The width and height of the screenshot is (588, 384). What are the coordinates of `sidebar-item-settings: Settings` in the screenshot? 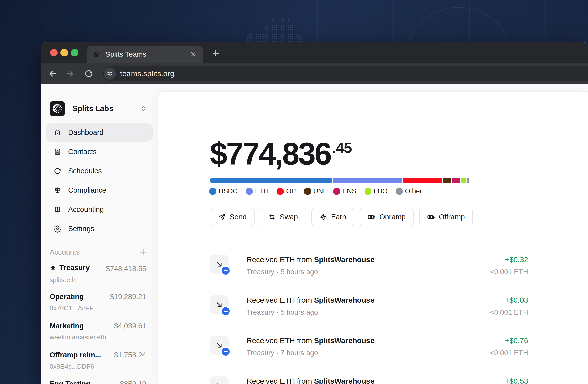 It's located at (99, 229).